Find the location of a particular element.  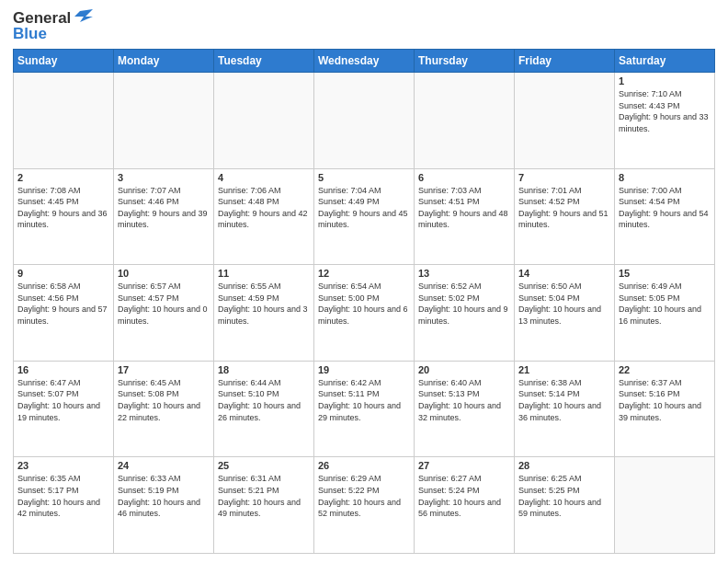

col-header-tuesday: Tuesday is located at coordinates (265, 61).